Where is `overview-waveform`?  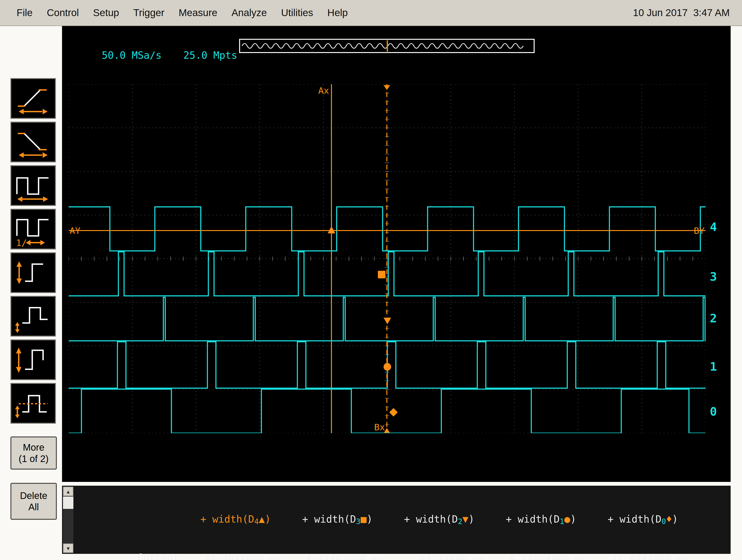 overview-waveform is located at coordinates (387, 46).